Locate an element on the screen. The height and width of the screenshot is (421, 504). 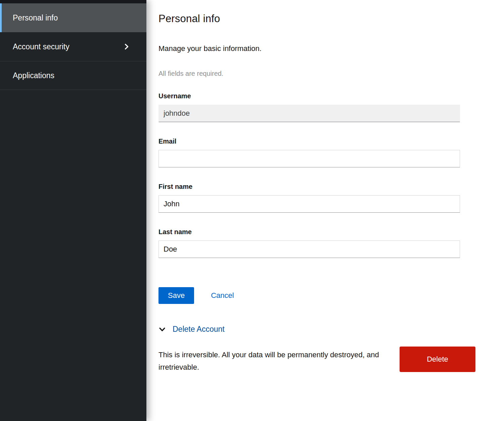
form-actions: Save Cancel is located at coordinates (309, 296).